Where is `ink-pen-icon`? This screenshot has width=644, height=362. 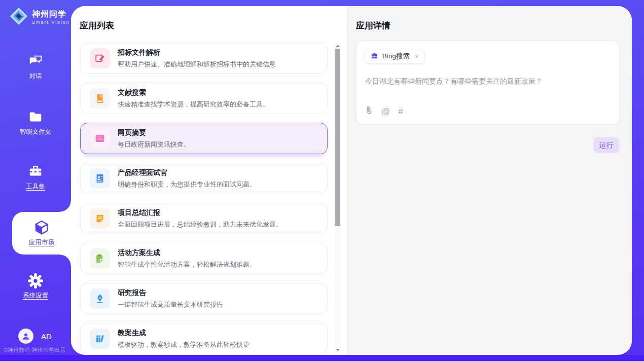
ink-pen-icon is located at coordinates (100, 299).